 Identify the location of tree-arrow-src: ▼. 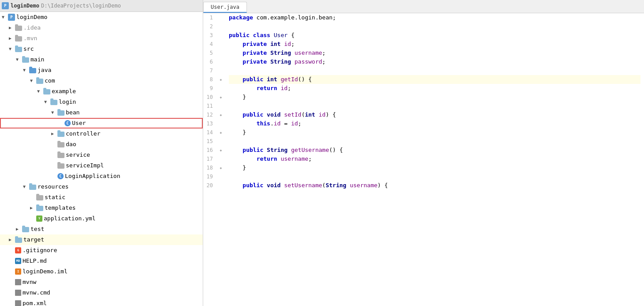
(12, 49).